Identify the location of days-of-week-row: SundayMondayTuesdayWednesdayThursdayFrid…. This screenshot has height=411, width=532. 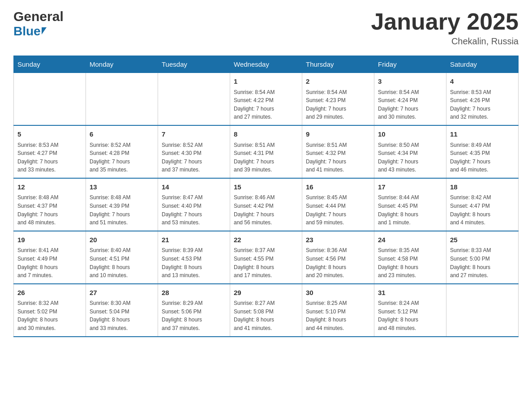
(266, 64).